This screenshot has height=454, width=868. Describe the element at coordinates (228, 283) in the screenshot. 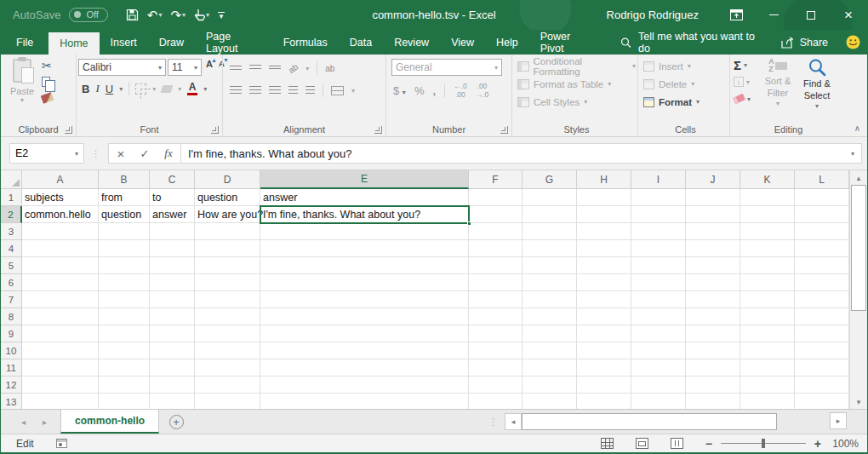

I see `cell-D6` at that location.